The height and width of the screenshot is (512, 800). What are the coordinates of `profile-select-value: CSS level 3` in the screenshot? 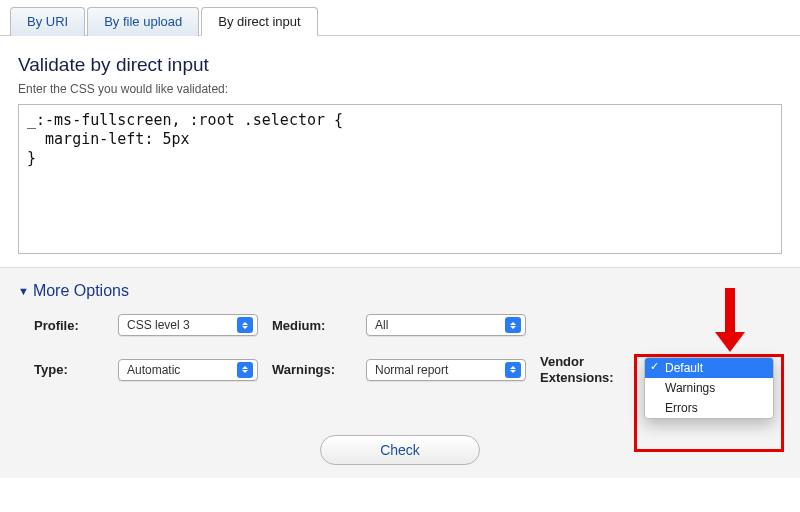 It's located at (158, 325).